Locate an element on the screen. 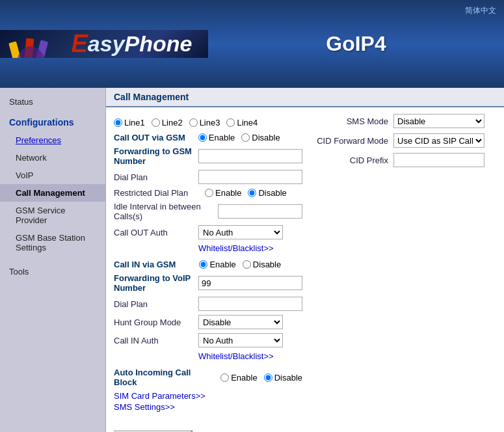 This screenshot has width=504, height=432. cid-prefix-label: CID Prefix is located at coordinates (354, 160).